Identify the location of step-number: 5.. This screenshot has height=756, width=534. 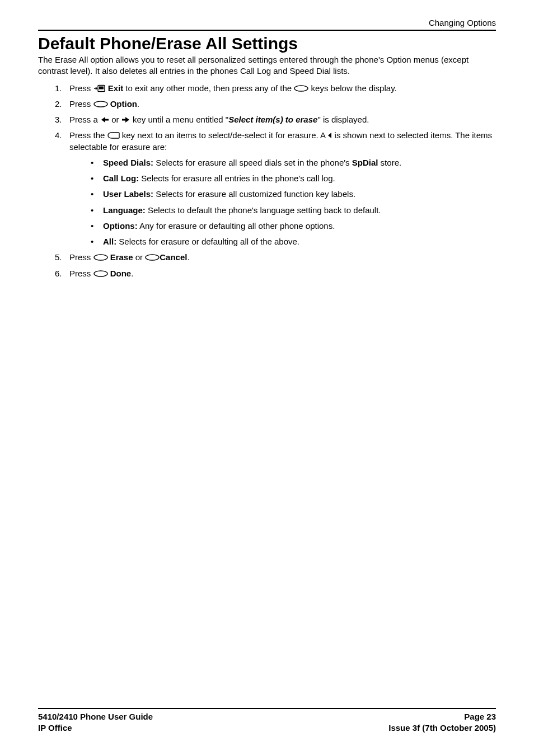
(58, 257).